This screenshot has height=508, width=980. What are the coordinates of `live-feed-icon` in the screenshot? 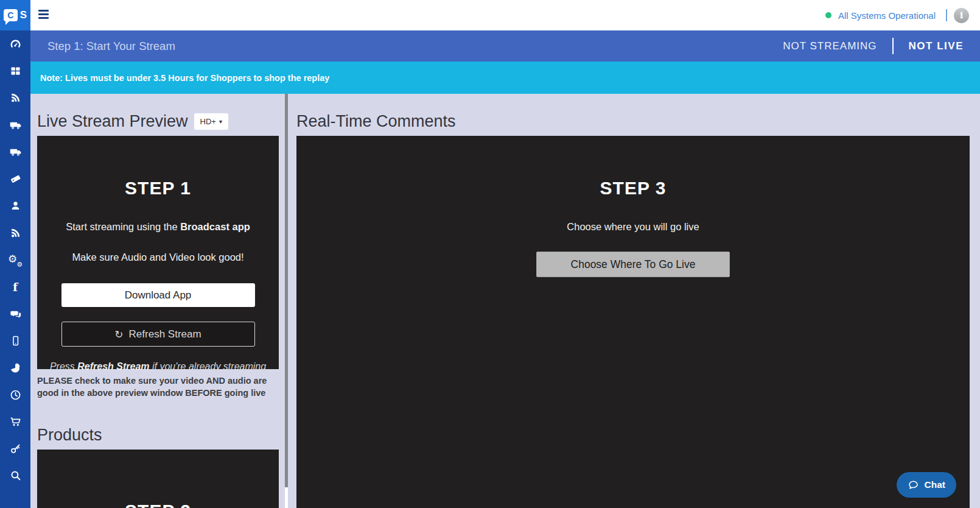 It's located at (16, 97).